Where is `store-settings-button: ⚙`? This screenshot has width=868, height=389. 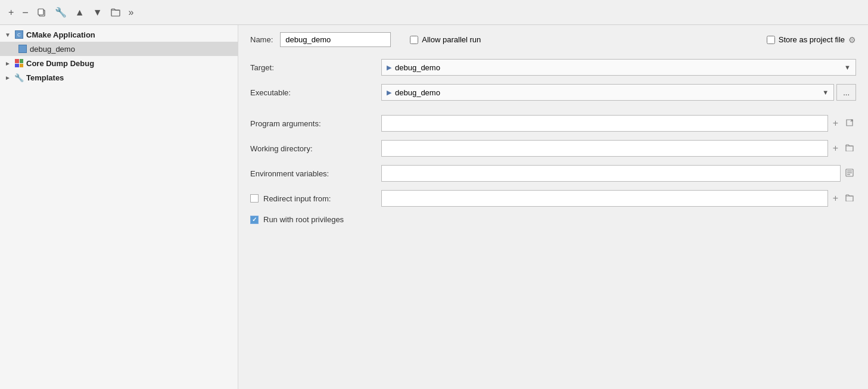 store-settings-button: ⚙ is located at coordinates (852, 40).